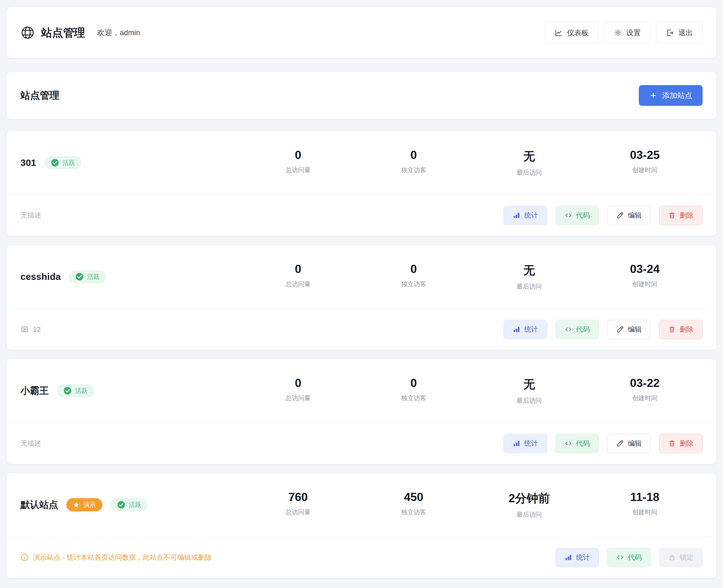 This screenshot has width=723, height=588. I want to click on site-bottom-row: 演示站点 - 统计本站首页访问数据，此站点不可编辑或删除 统计 代码, so click(362, 558).